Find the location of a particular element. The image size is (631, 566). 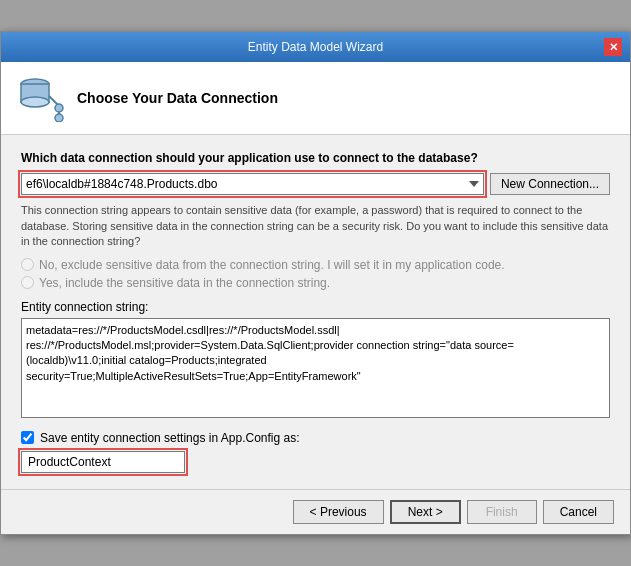

entity-label: Entity connection string: is located at coordinates (316, 307).